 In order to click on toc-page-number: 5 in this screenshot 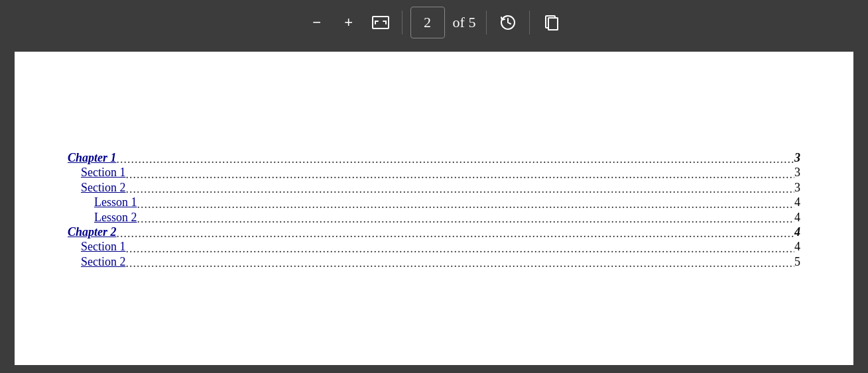, I will do `click(797, 262)`.